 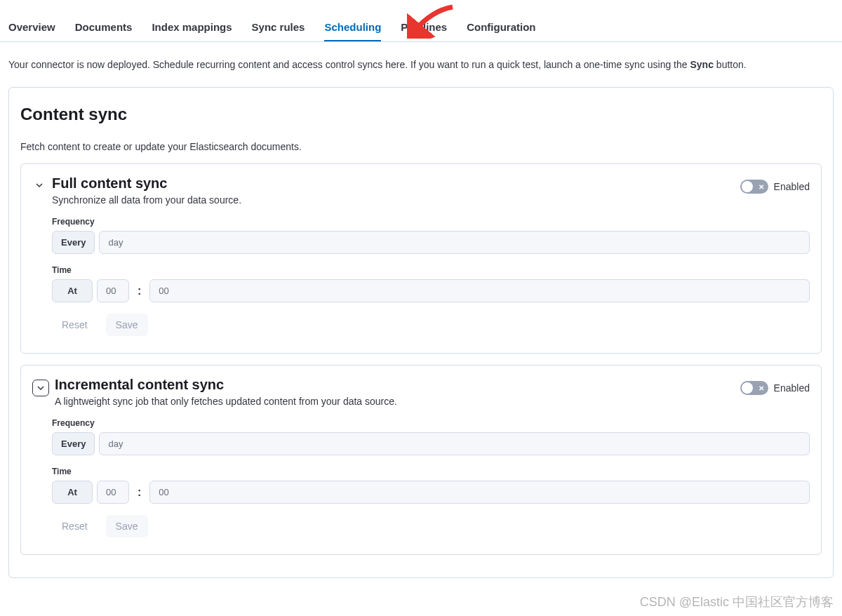 I want to click on collapse-toggle-incremental, so click(x=41, y=388).